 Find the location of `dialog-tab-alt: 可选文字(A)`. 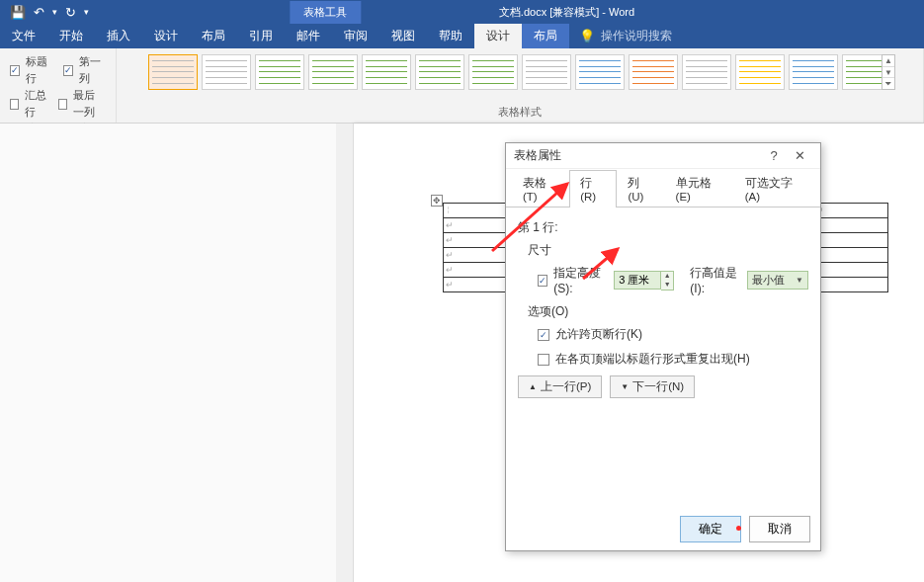

dialog-tab-alt: 可选文字(A) is located at coordinates (775, 189).